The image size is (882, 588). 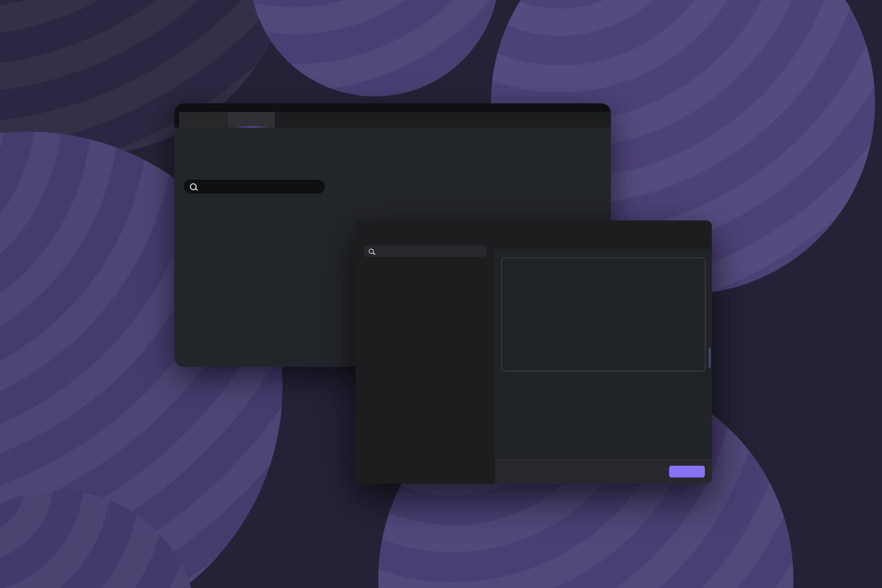 I want to click on configure-panel, so click(x=603, y=361).